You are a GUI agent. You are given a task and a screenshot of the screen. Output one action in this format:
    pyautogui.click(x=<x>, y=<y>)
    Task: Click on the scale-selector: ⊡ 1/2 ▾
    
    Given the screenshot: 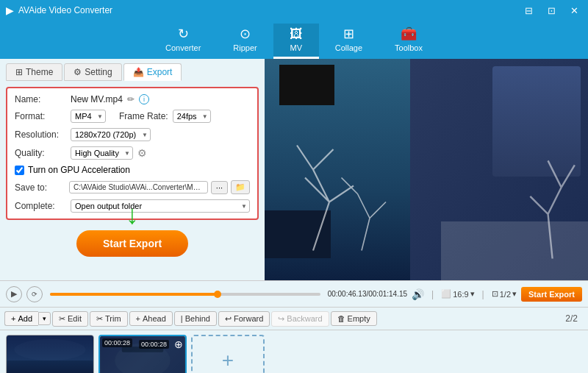 What is the action you would take?
    pyautogui.click(x=504, y=294)
    